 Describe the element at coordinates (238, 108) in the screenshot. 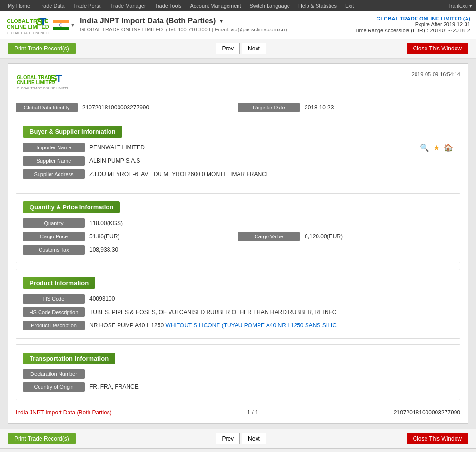

I see `global-data-identity-row: Global Data Identity 2107201810000032779…` at that location.